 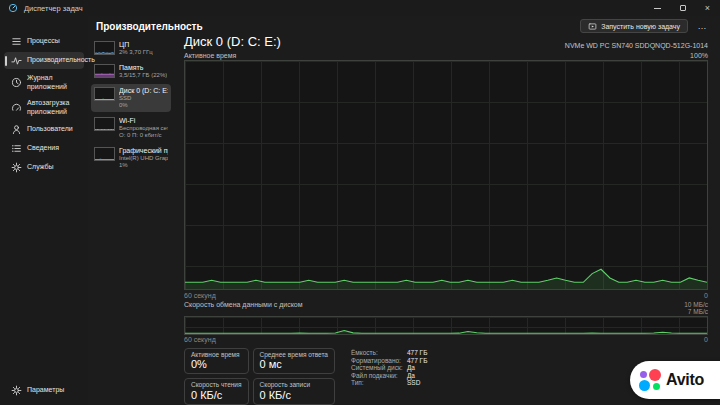 I want to click on sidebar-item-services: Службы, so click(x=44, y=168).